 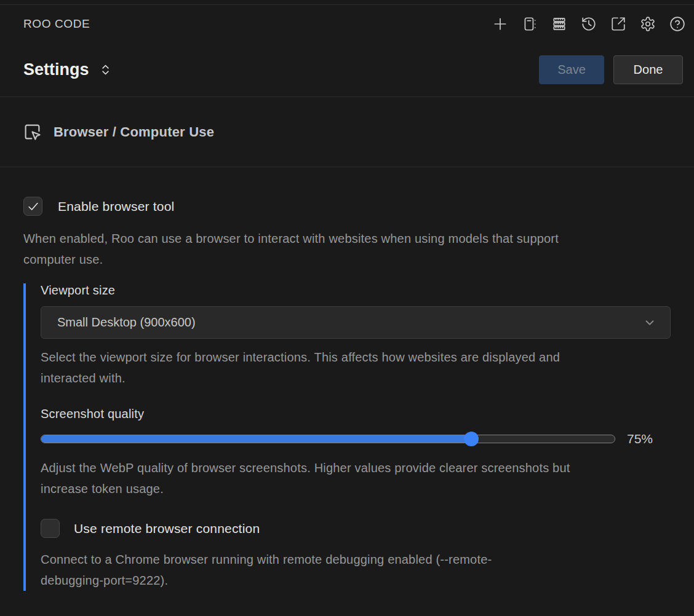 What do you see at coordinates (347, 132) in the screenshot?
I see `section-header: Browser / Computer Use` at bounding box center [347, 132].